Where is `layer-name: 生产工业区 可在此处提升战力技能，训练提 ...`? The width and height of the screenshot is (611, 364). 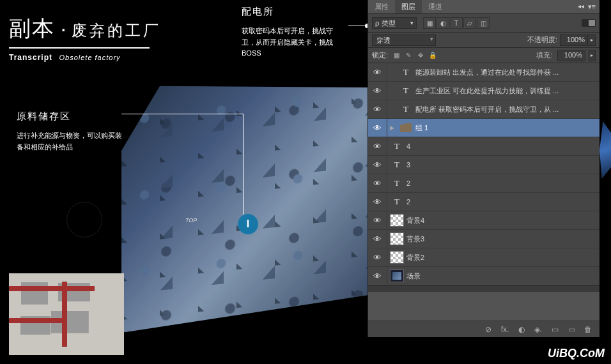 layer-name: 生产工业区 可在此处提升战力技能，训练提 ... is located at coordinates (507, 91).